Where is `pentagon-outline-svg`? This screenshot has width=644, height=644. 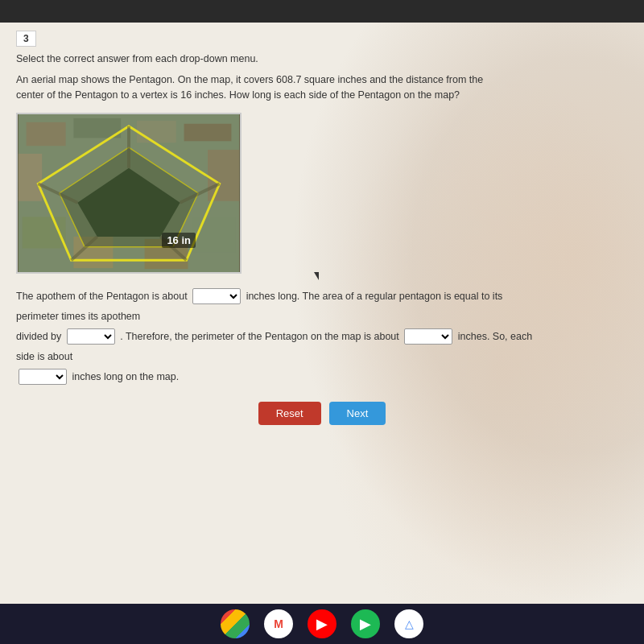 pentagon-outline-svg is located at coordinates (129, 193).